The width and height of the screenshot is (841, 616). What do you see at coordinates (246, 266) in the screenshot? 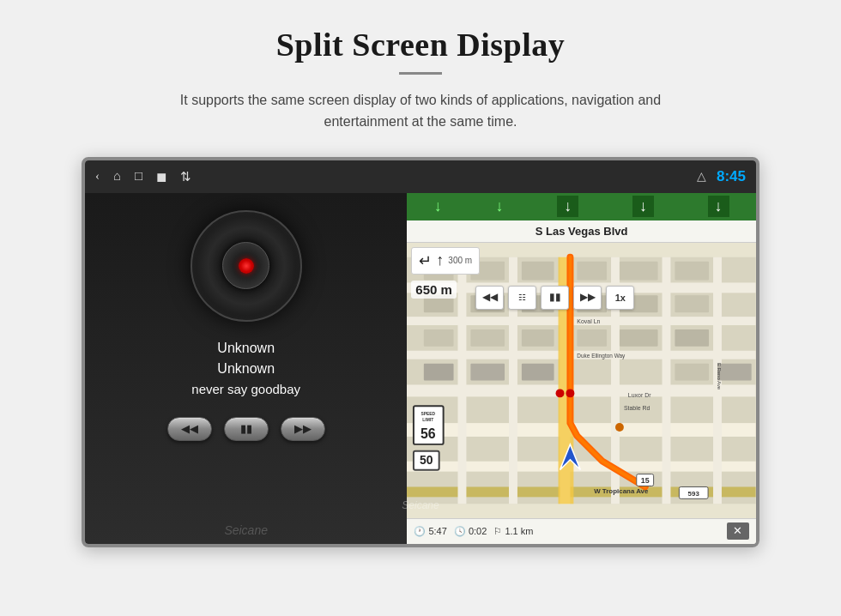
I see `disc-center` at bounding box center [246, 266].